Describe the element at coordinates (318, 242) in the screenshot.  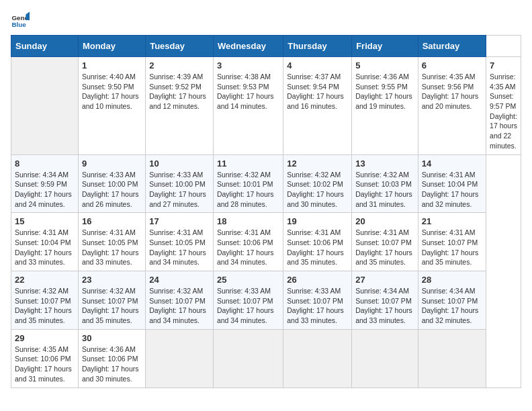
I see `calendar-cell: 19Sunrise: 4:31 AMSunset: 10:06 PMDaylig…` at that location.